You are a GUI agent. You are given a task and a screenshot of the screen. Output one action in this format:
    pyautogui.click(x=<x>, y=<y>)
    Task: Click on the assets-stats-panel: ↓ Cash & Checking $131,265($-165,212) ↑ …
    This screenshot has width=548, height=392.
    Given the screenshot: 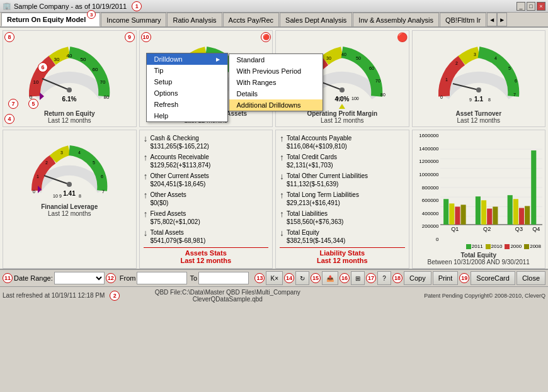 What is the action you would take?
    pyautogui.click(x=207, y=199)
    